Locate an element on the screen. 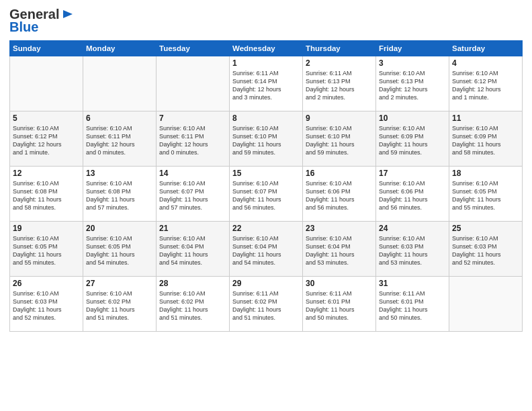  weekday-header-thursday: Thursday is located at coordinates (340, 48).